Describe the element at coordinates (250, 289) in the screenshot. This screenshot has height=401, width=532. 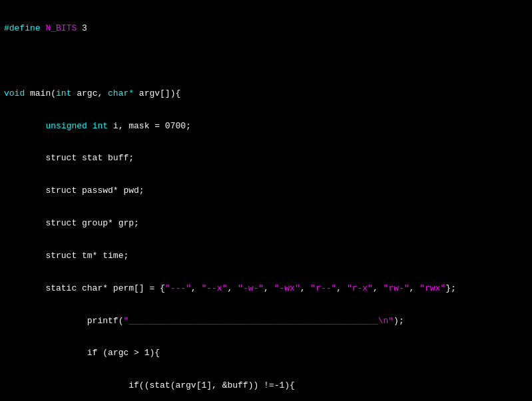
I see `str3: "-w-"` at that location.